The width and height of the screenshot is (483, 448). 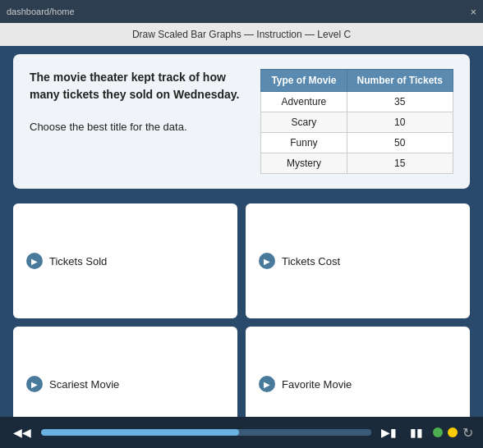 What do you see at coordinates (242, 432) in the screenshot?
I see `bottom-controls: ◀◀ ▶▮ ▮▮ ↻` at bounding box center [242, 432].